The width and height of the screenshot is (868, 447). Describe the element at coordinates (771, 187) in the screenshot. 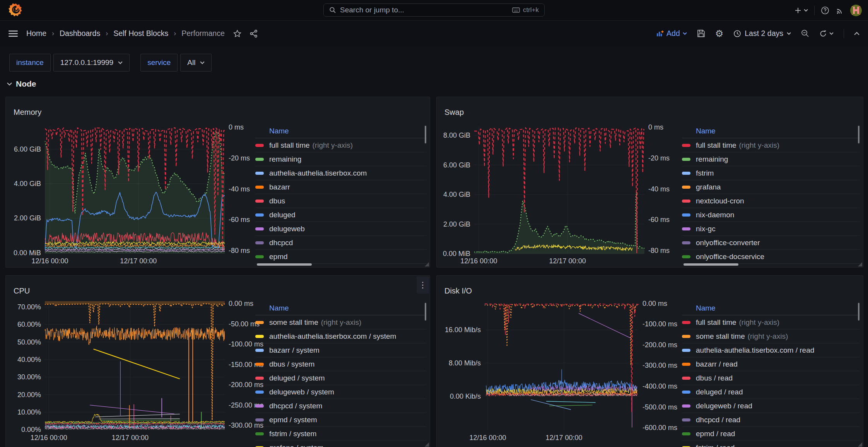

I see `legend-row: grafana` at that location.